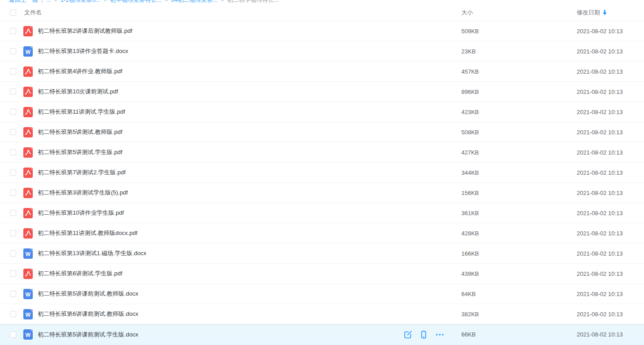 This screenshot has width=644, height=345. I want to click on file-name-link: 初二特长班第2讲课后测试教师版.pdf, so click(85, 31).